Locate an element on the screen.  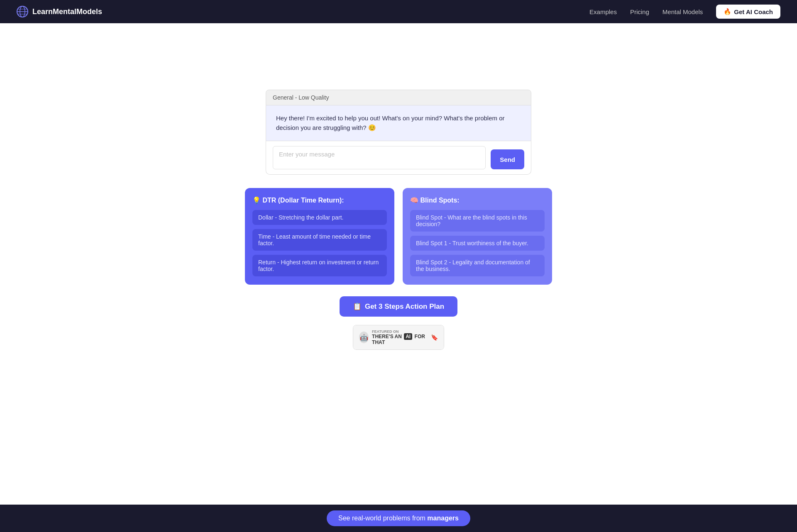
chat-message-box: Hey there! I'm excited to help you out! … is located at coordinates (398, 123).